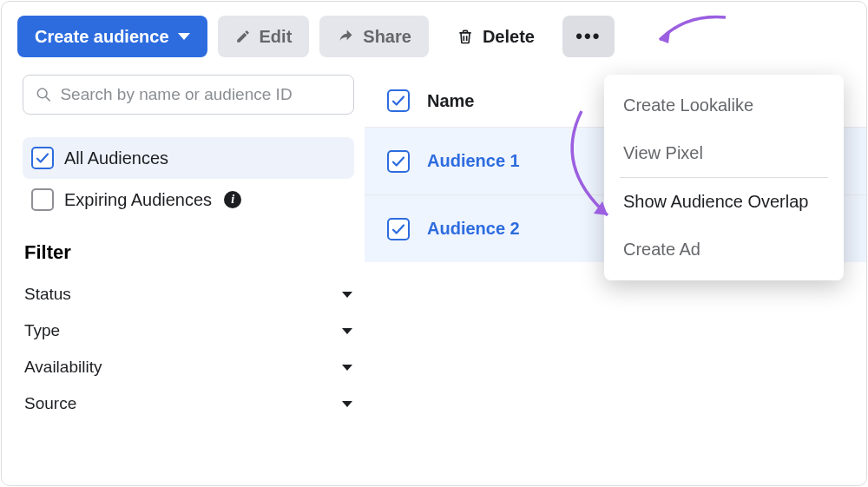 The image size is (868, 487). Describe the element at coordinates (509, 36) in the screenshot. I see `delete-label: Delete` at that location.